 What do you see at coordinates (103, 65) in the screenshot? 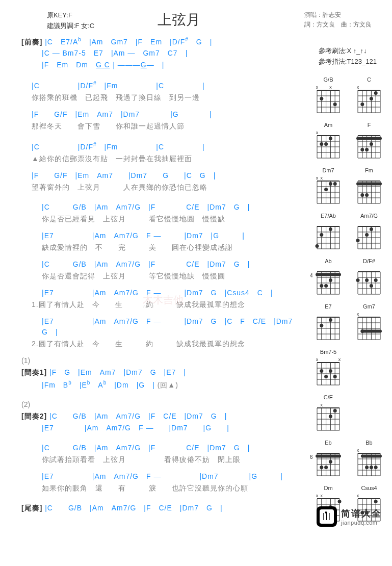
I see `chord-text: G C` at bounding box center [103, 65].